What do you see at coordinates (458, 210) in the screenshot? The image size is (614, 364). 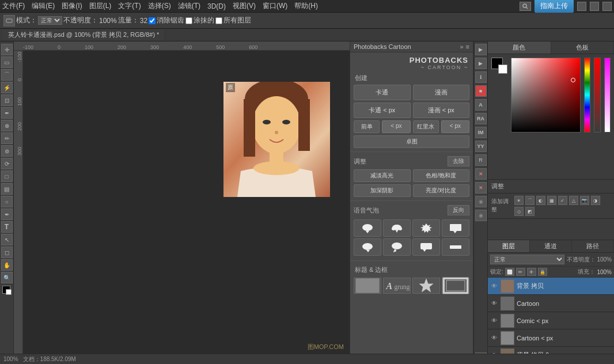 I see `reverse-button: 反向` at bounding box center [458, 210].